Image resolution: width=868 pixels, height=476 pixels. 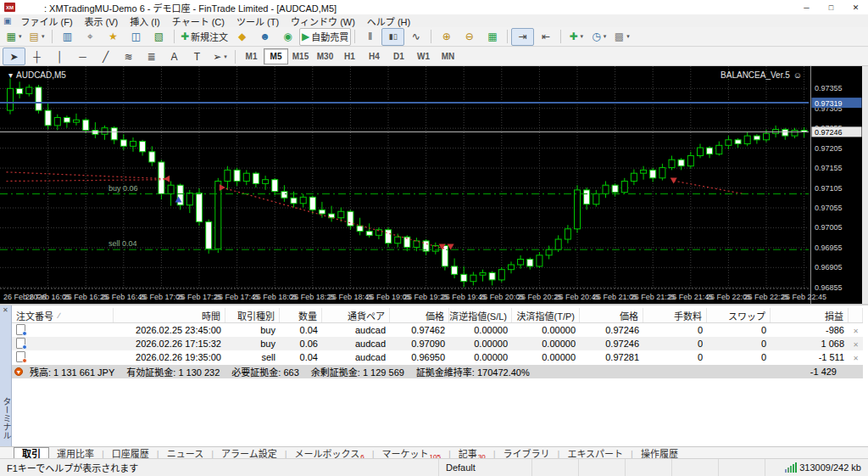 What do you see at coordinates (437, 344) in the screenshot?
I see `order-row-1: 2026.02.26 17:15:32buy0.06audcad0.970900…` at bounding box center [437, 344].